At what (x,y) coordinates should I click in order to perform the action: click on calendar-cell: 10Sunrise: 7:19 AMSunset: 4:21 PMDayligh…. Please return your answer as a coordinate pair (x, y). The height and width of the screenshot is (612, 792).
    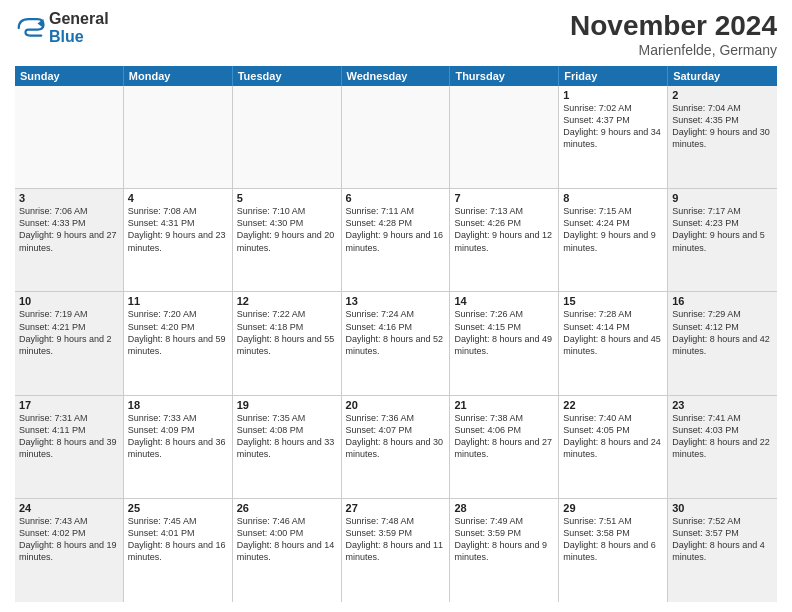
    Looking at the image, I should click on (70, 343).